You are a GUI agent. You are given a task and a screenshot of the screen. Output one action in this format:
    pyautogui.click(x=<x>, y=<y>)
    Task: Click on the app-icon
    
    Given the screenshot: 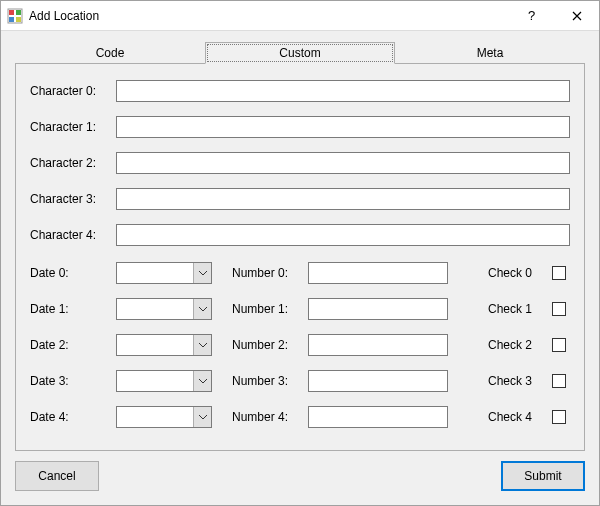 What is the action you would take?
    pyautogui.click(x=15, y=16)
    